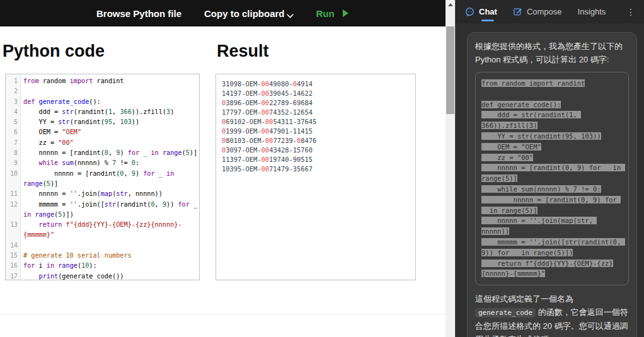 The width and height of the screenshot is (644, 337). Describe the element at coordinates (102, 194) in the screenshot. I see `code-line: 11 nnnnn = ''.join(map(str, nnnnn))` at that location.